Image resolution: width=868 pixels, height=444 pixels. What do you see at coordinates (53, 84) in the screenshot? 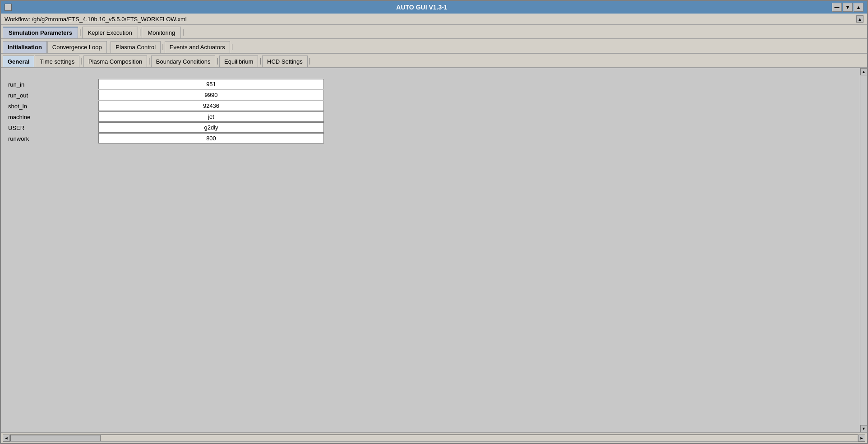
I see `label-run-in: run_in` at bounding box center [53, 84].